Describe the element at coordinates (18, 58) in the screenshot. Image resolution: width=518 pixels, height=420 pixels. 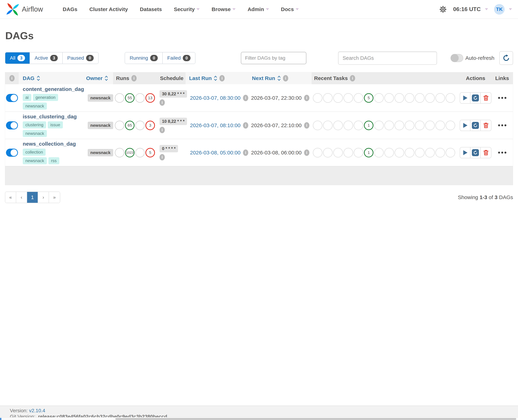
I see `filter-button-all: All3` at that location.